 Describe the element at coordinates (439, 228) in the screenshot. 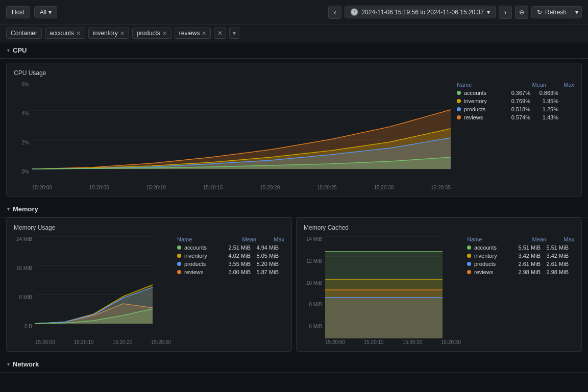

I see `memory-cached-title: Memory Cached` at that location.